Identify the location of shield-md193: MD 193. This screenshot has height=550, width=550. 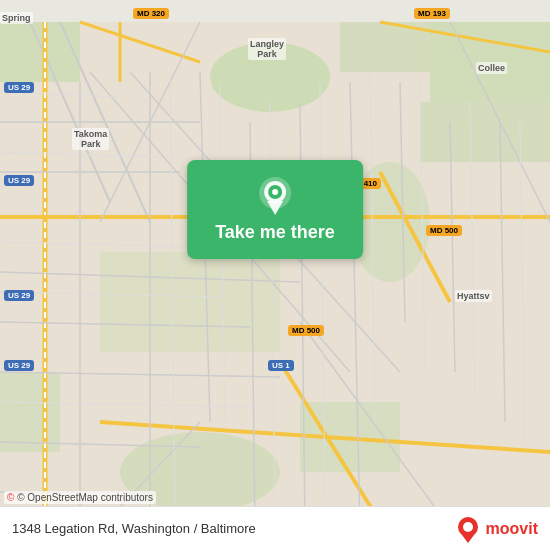
(432, 14).